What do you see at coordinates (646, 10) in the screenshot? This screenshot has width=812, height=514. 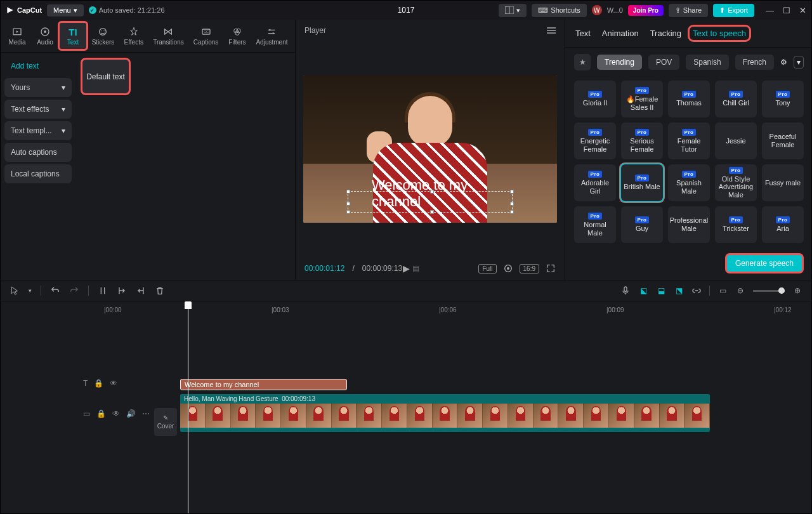 I see `join-pro-button: Join Pro` at bounding box center [646, 10].